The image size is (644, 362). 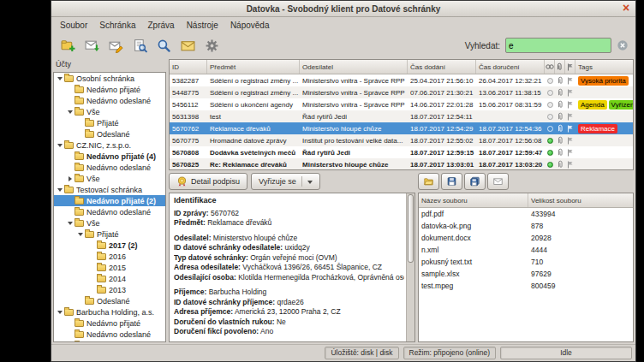 What do you see at coordinates (401, 152) in the screenshot?
I see `message-row-unread: 5670808 Dodávka světelných mečů Řád rytí…` at bounding box center [401, 152].